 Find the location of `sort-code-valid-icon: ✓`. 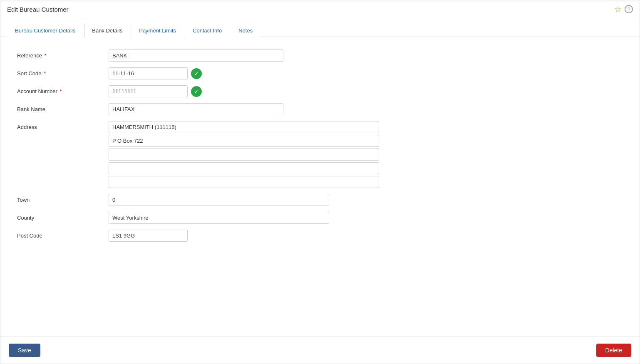

sort-code-valid-icon: ✓ is located at coordinates (196, 74).